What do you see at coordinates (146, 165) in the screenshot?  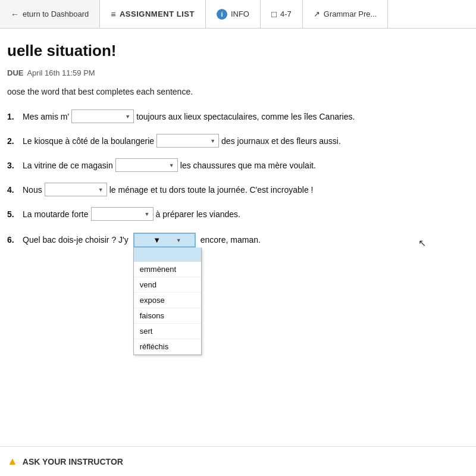 I see `select-wrapper-3: emmènent vend expose faisons sert réfléc…` at bounding box center [146, 165].